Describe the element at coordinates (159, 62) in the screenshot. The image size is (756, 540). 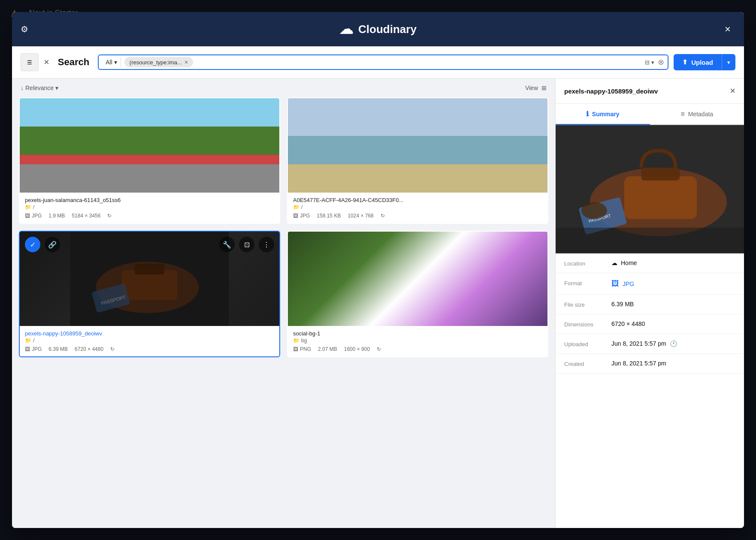
I see `search-tag: (resource_type:ima... ×` at that location.